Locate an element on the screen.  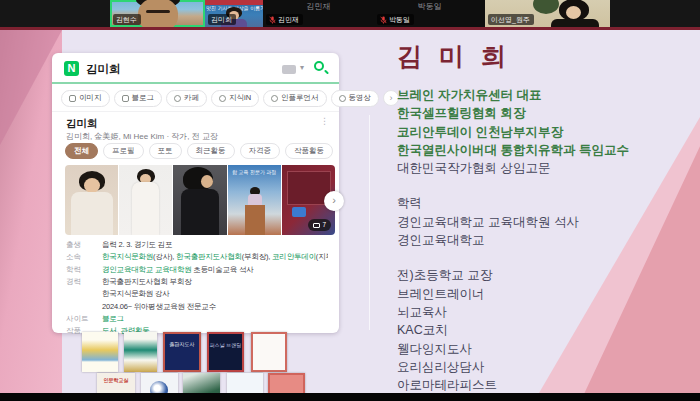
filter-cafe: 카페 is located at coordinates (186, 98).